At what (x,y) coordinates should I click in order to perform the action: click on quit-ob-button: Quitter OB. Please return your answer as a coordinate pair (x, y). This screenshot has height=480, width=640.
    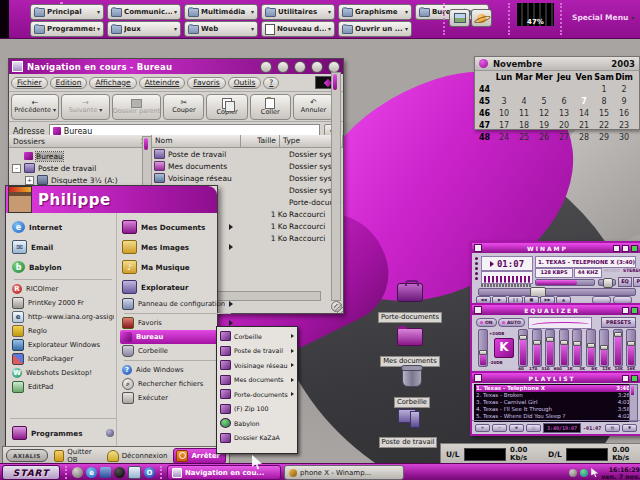
    Looking at the image, I should click on (76, 456).